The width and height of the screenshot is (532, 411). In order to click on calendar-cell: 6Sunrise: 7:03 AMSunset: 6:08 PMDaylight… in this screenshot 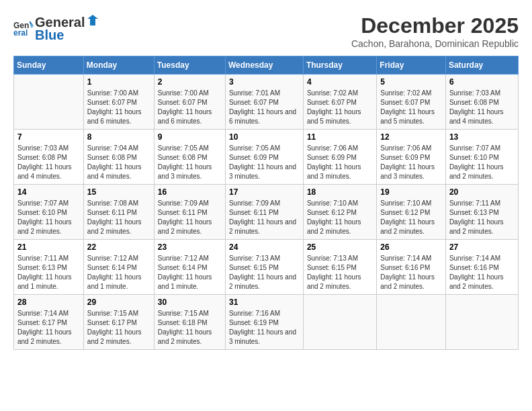, I will do `click(482, 102)`.